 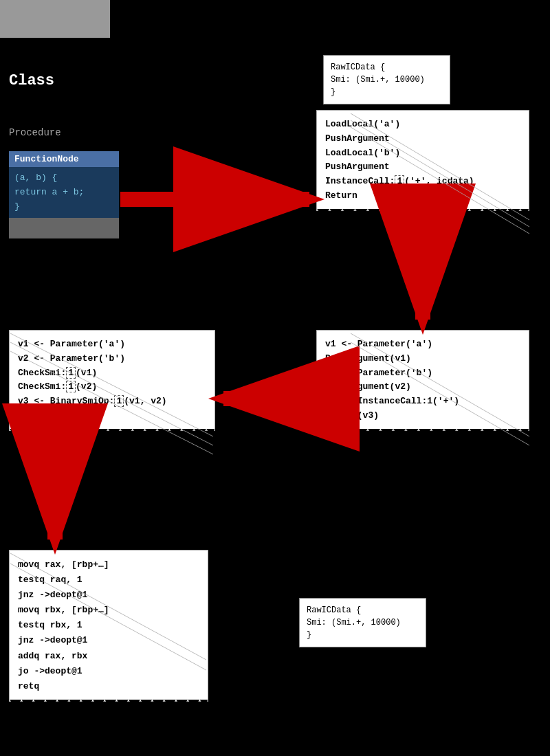 I want to click on bytecode-line4: PushArgument, so click(x=423, y=168).